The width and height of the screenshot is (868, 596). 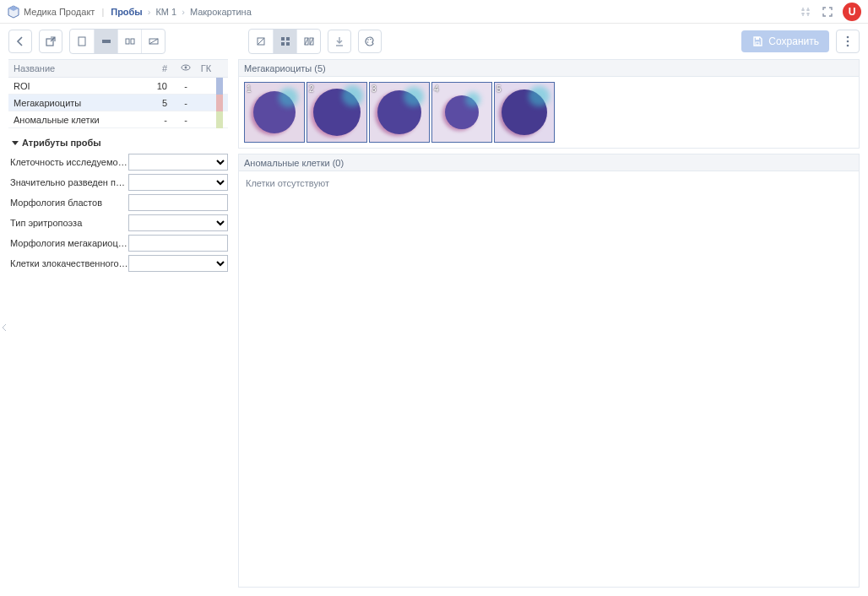 What do you see at coordinates (68, 263) in the screenshot?
I see `attribute-label: Клетки злокачественного но…` at bounding box center [68, 263].